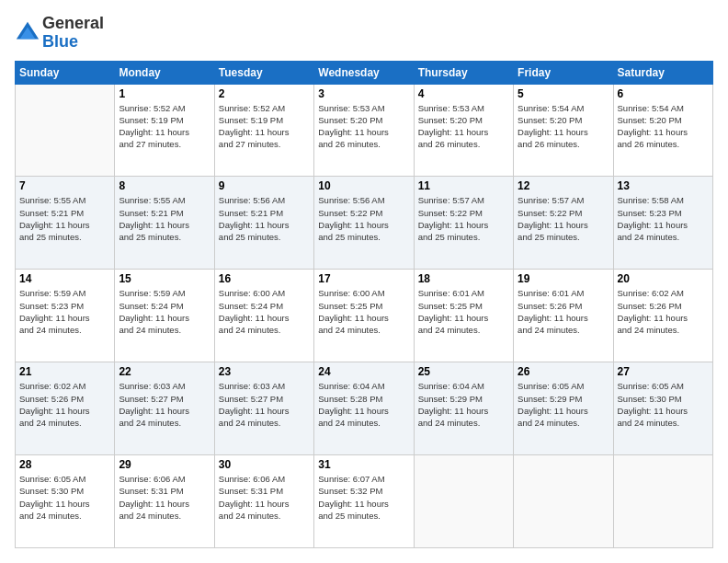 This screenshot has height=563, width=728. What do you see at coordinates (164, 279) in the screenshot?
I see `day-number: 15` at bounding box center [164, 279].